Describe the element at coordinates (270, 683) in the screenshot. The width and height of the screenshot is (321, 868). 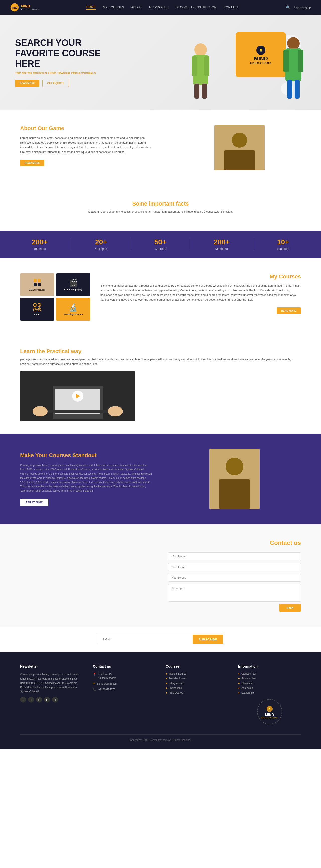
I see `footer-info-scholarship: ◆ Sholarship` at that location.